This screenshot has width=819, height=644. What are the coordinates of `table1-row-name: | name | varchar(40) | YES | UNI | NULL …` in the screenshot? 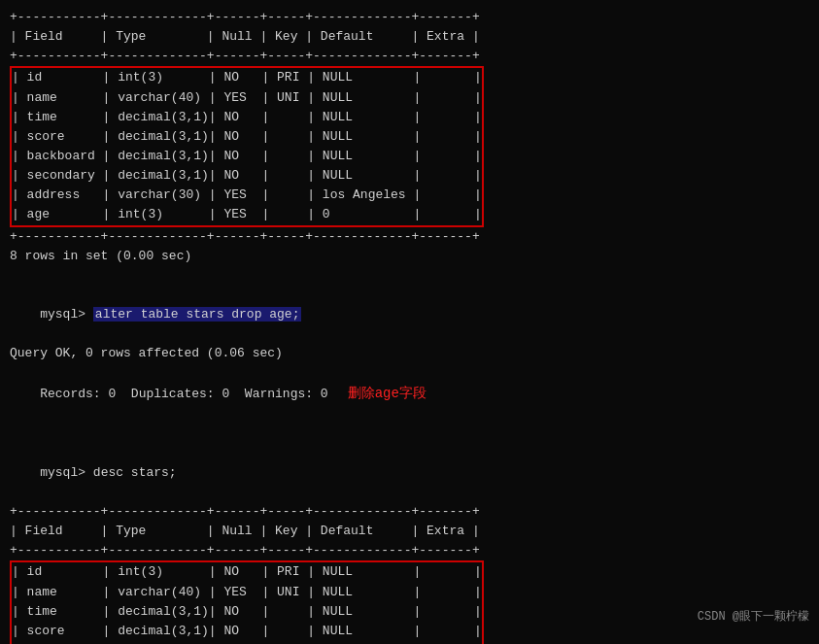 It's located at (247, 98).